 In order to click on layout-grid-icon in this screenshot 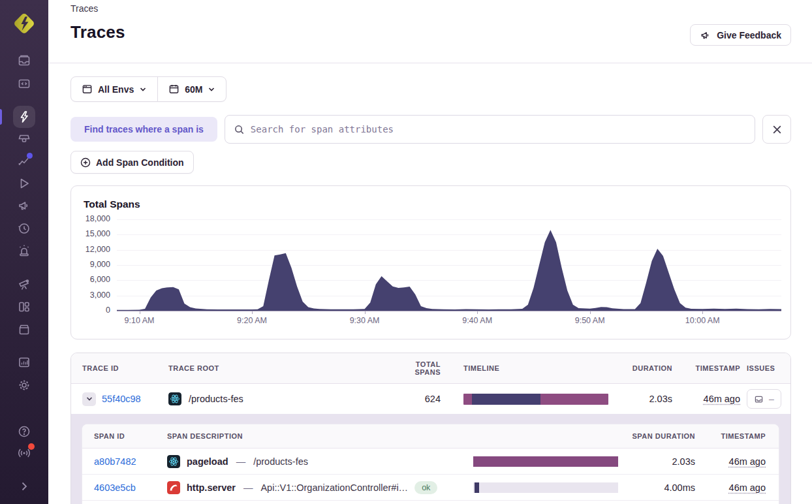, I will do `click(24, 307)`.